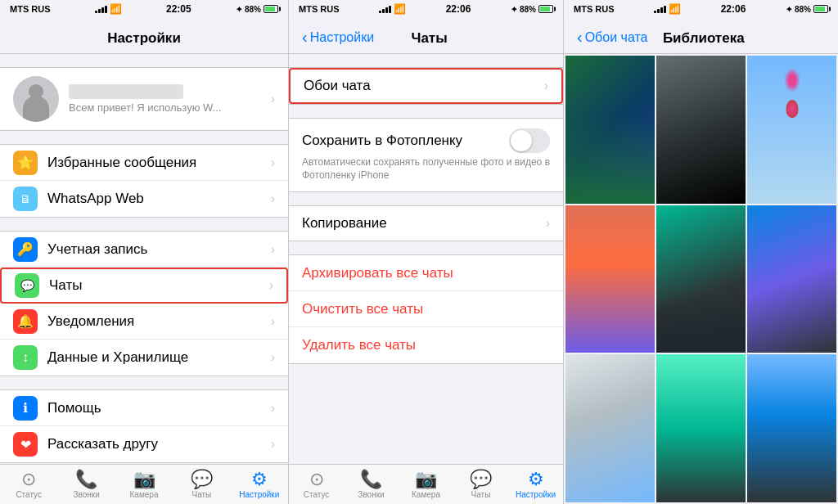  What do you see at coordinates (144, 358) in the screenshot?
I see `settings-row-data: ↕ Данные и Хранилище ›` at bounding box center [144, 358].